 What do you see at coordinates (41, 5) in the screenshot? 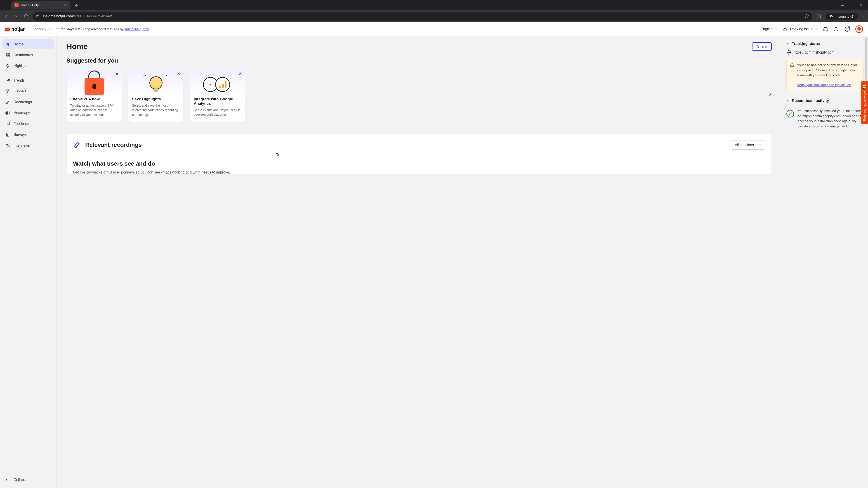
I see `tab-title: Home - Hotjar` at bounding box center [41, 5].